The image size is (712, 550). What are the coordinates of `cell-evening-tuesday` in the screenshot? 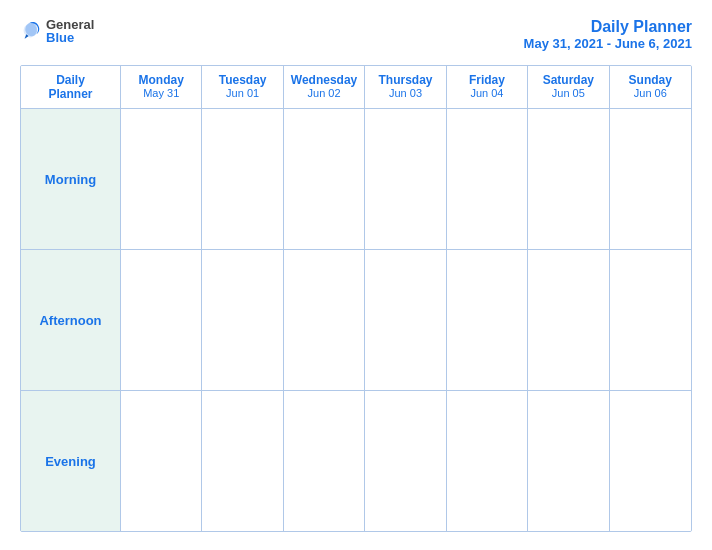 It's located at (242, 461).